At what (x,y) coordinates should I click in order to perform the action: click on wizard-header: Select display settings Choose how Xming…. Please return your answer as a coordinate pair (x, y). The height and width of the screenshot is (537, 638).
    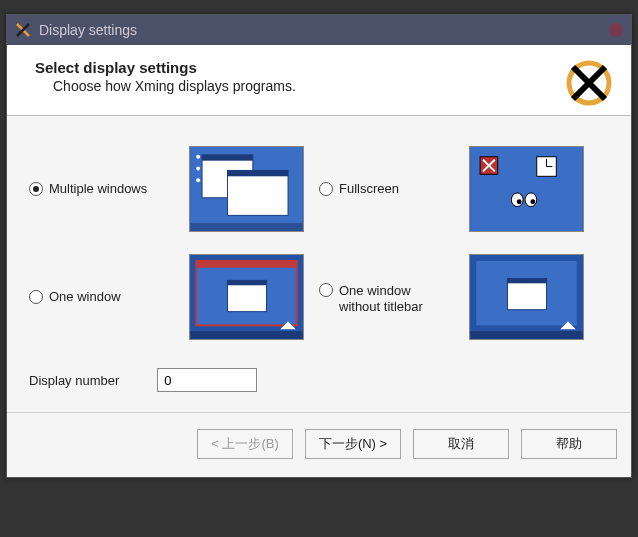
    Looking at the image, I should click on (319, 80).